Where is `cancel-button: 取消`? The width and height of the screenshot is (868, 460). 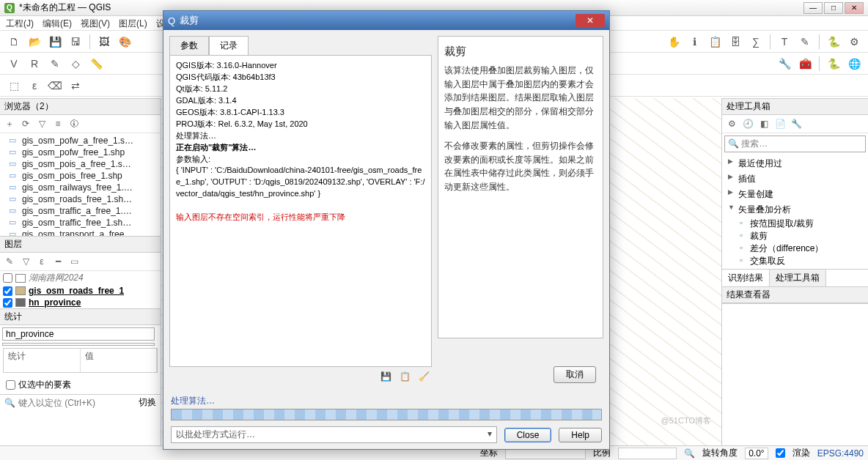 cancel-button: 取消 is located at coordinates (575, 375).